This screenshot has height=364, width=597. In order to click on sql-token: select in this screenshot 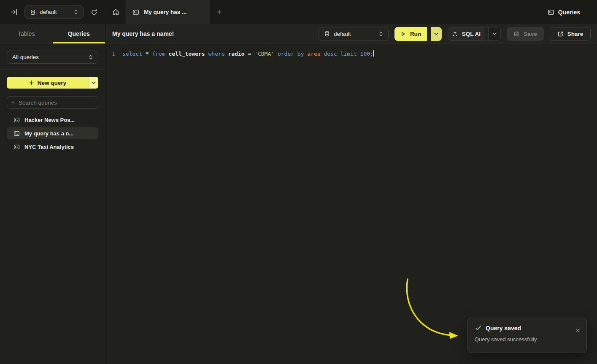, I will do `click(134, 54)`.